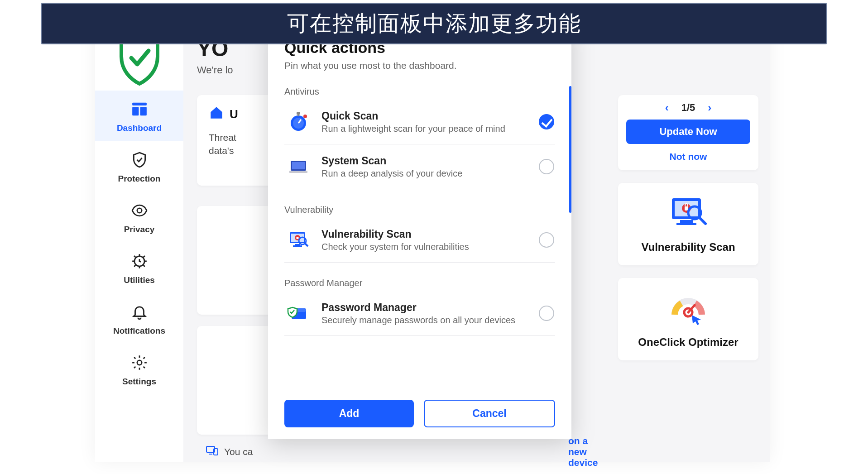  Describe the element at coordinates (139, 382) in the screenshot. I see `sidebar-item-label: Settings` at that location.